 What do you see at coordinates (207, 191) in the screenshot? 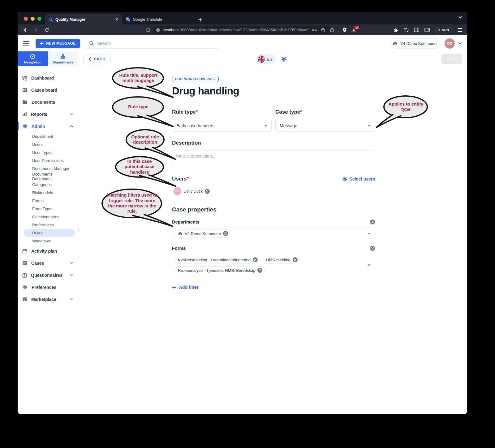
I see `remove-user-icon` at bounding box center [207, 191].